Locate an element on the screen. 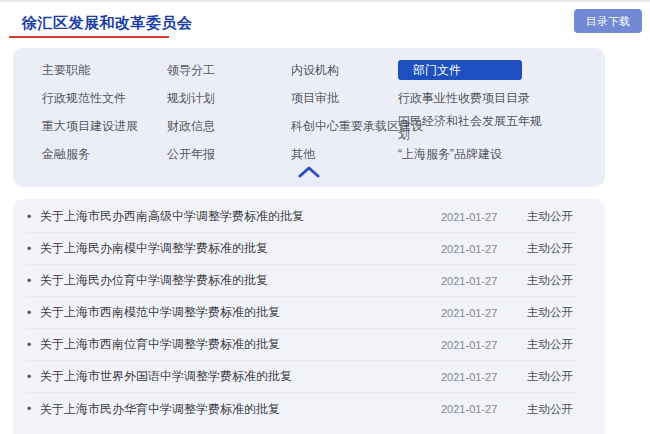  nav-column-2: 领导分工 规划计划 财政信息 公开年报 is located at coordinates (223, 112).